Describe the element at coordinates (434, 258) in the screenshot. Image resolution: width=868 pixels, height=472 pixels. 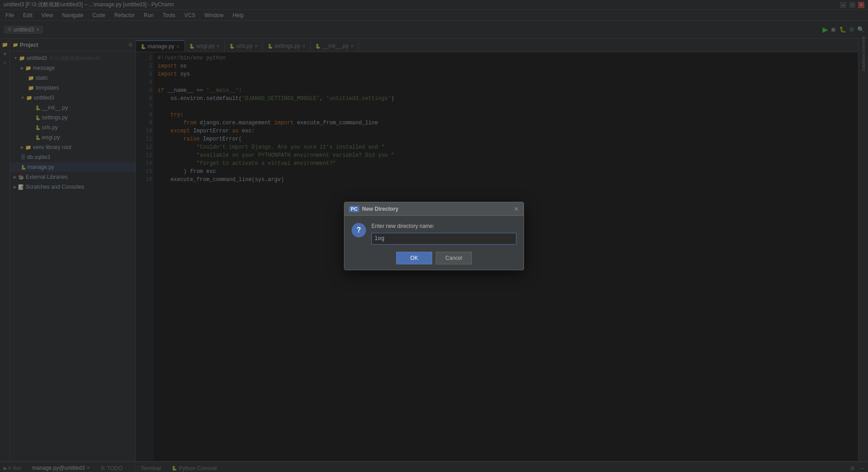
I see `dialog-buttons: OK Cancel` at that location.